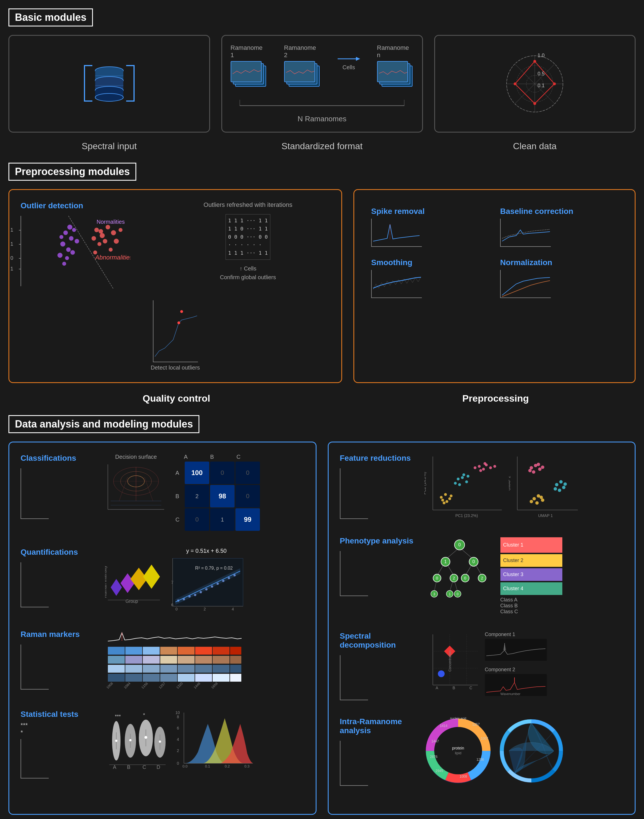 The height and width of the screenshot is (819, 644). Describe the element at coordinates (218, 496) in the screenshot. I see `confusion-matrix: A 100 0 0 B 2 98 0 C 0 1` at that location.